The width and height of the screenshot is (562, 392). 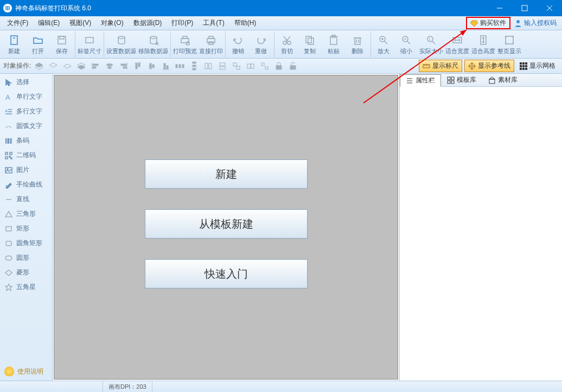 What do you see at coordinates (180, 66) in the screenshot?
I see `dist-h-icon` at bounding box center [180, 66].